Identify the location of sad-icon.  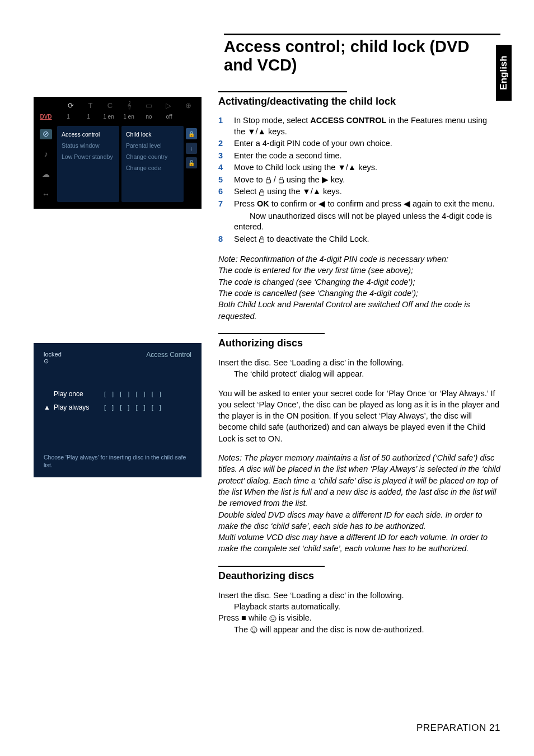
(254, 630).